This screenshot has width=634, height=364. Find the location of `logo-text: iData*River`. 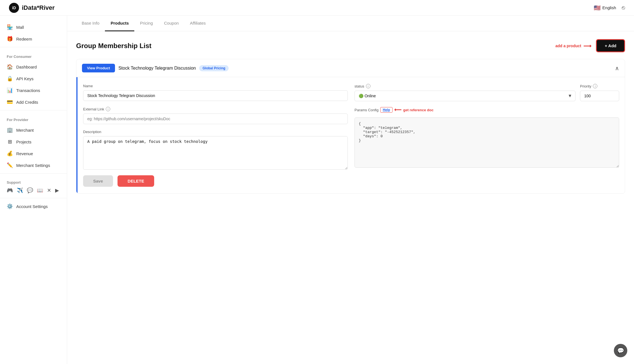

logo-text: iData*River is located at coordinates (38, 8).